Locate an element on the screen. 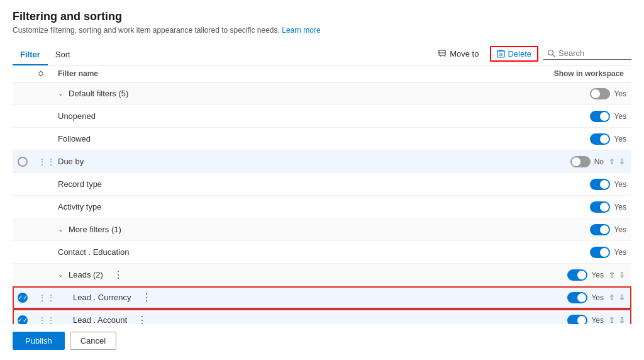  row-due-by: ⋮⋮ Due by No ⇧ ⇩ is located at coordinates (322, 162).